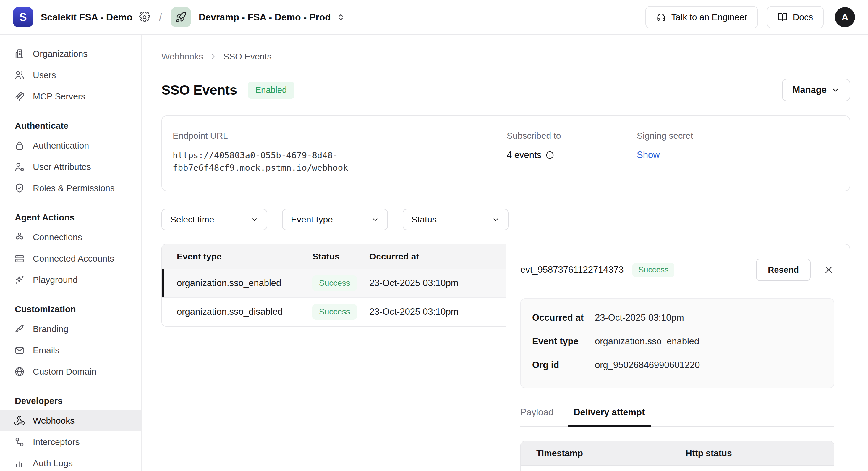 Image resolution: width=868 pixels, height=471 pixels. Describe the element at coordinates (71, 54) in the screenshot. I see `sidebar-item-organizations: Organizations` at that location.